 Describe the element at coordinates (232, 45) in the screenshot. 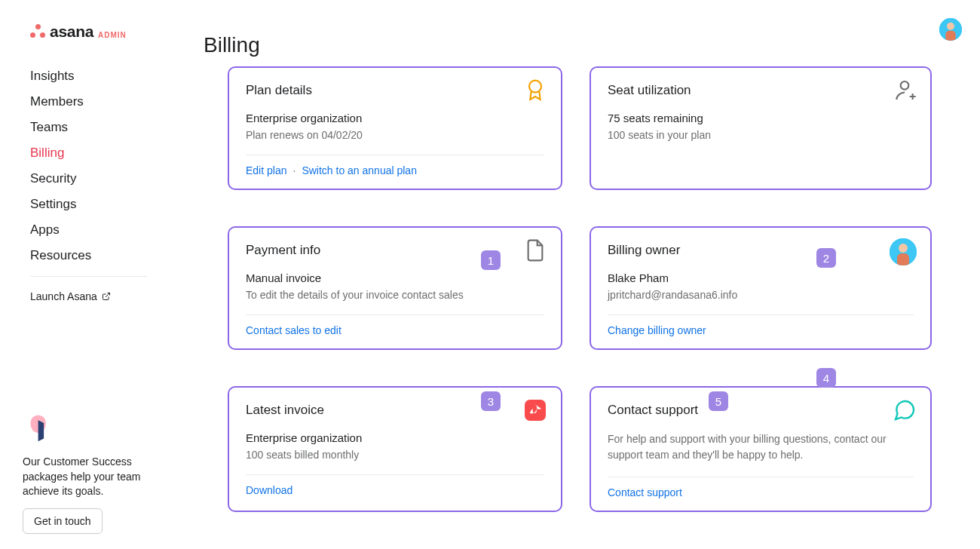

I see `page-title: Billing` at that location.